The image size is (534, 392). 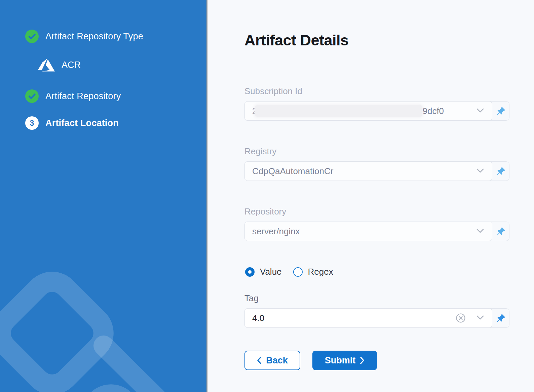 What do you see at coordinates (345, 360) in the screenshot?
I see `submit-button: Submit` at bounding box center [345, 360].